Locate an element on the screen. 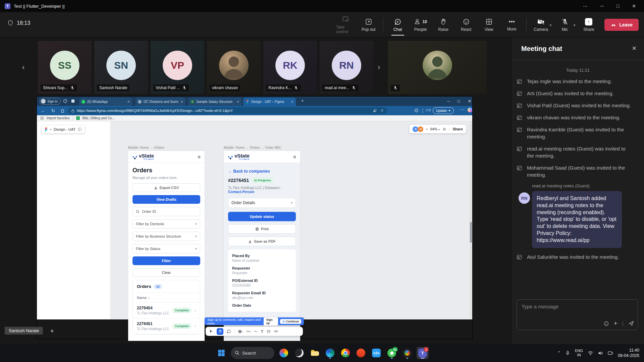  participants-scroll-right-icon: › is located at coordinates (379, 67).